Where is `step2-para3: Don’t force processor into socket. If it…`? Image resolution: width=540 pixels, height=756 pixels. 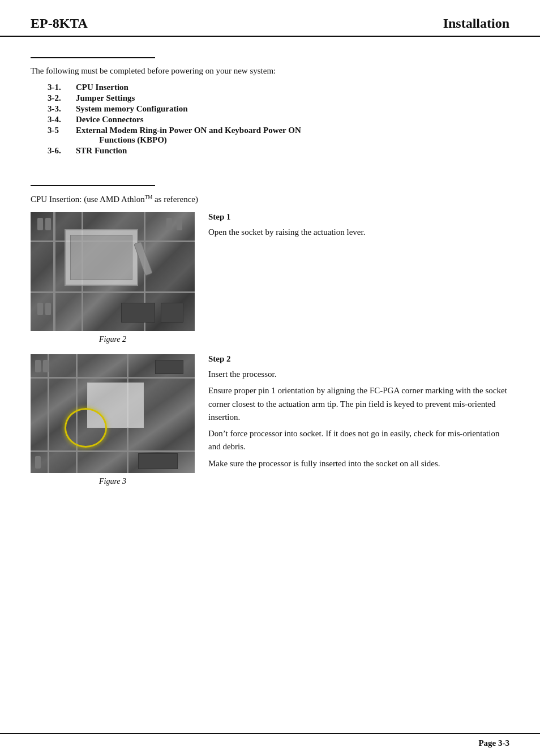 step2-para3: Don’t force processor into socket. If it… is located at coordinates (359, 440).